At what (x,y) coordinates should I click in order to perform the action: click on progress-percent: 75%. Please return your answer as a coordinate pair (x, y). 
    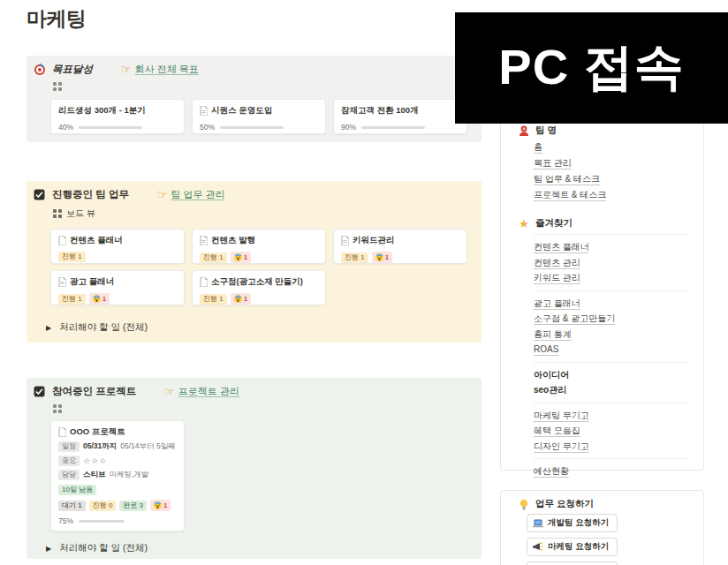
    Looking at the image, I should click on (65, 521).